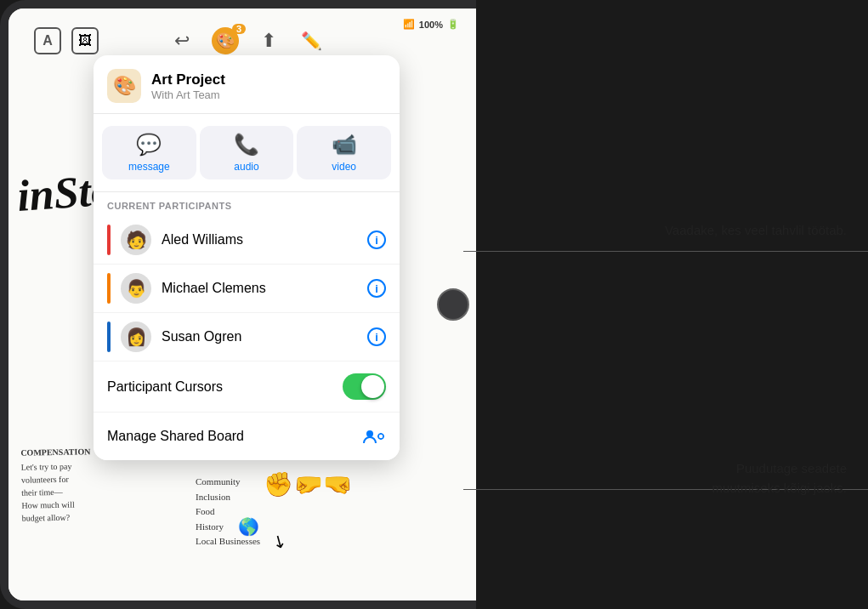 The height and width of the screenshot is (609, 868). I want to click on panel-title-group: Art Project With Art Team, so click(189, 87).